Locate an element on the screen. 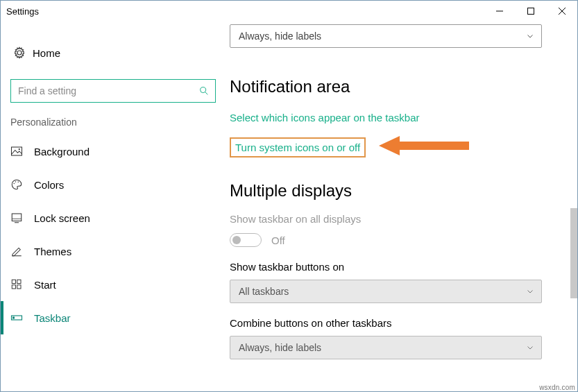 This screenshot has width=578, height=392. show-all-displays-value: Off is located at coordinates (278, 240).